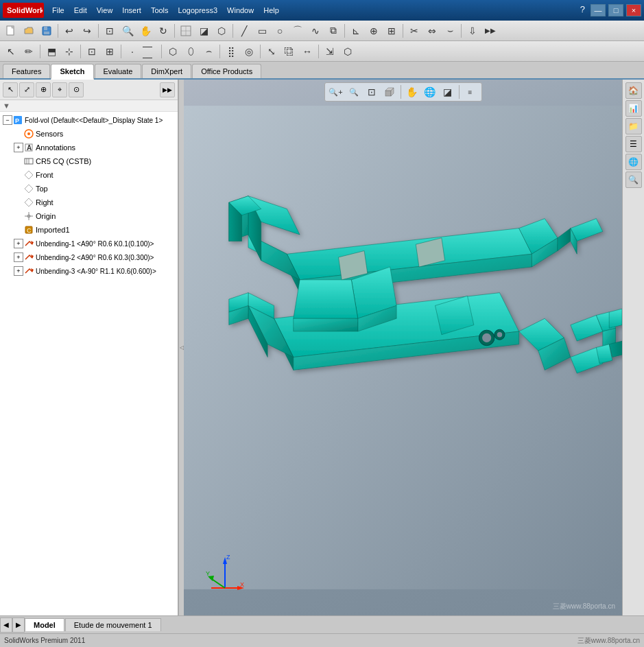  Describe the element at coordinates (634, 180) in the screenshot. I see `right-search-btn: 🔍` at that location.